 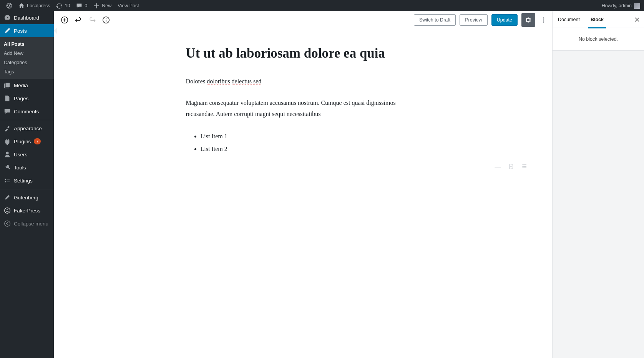 I want to click on updates-link: 10, so click(x=63, y=5).